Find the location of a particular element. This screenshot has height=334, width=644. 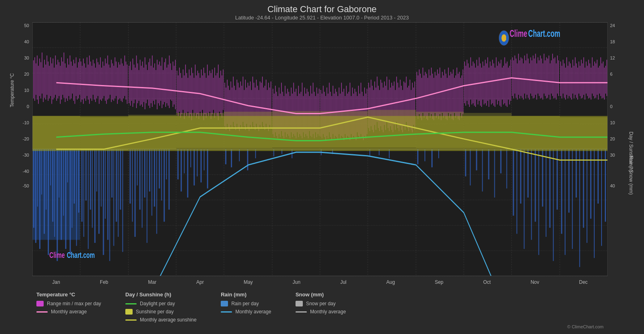

svg-text: -40 is located at coordinates (26, 171).